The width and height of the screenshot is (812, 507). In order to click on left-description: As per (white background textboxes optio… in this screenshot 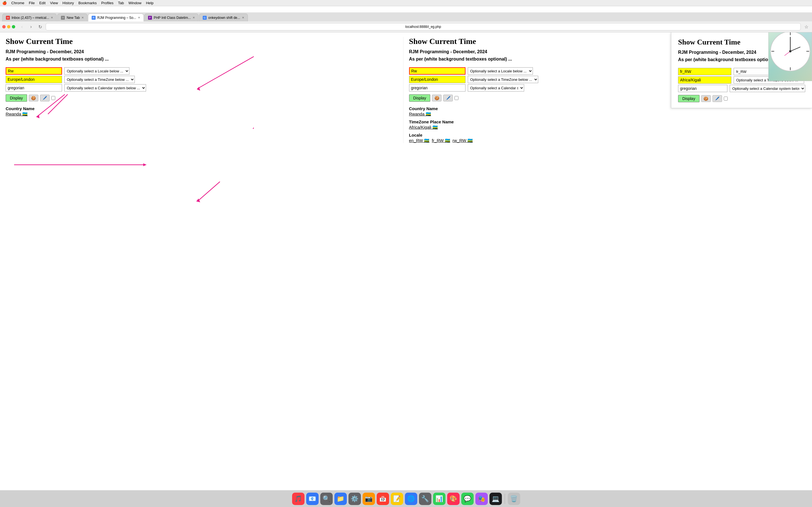, I will do `click(202, 59)`.